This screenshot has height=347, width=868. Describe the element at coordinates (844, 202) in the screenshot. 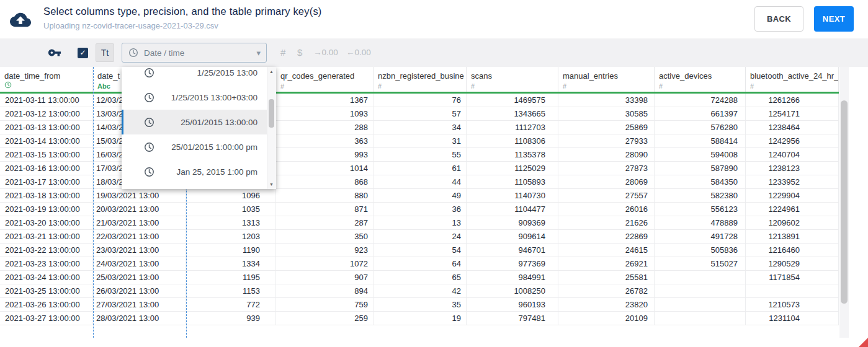

I see `vertical-scrollbar` at that location.